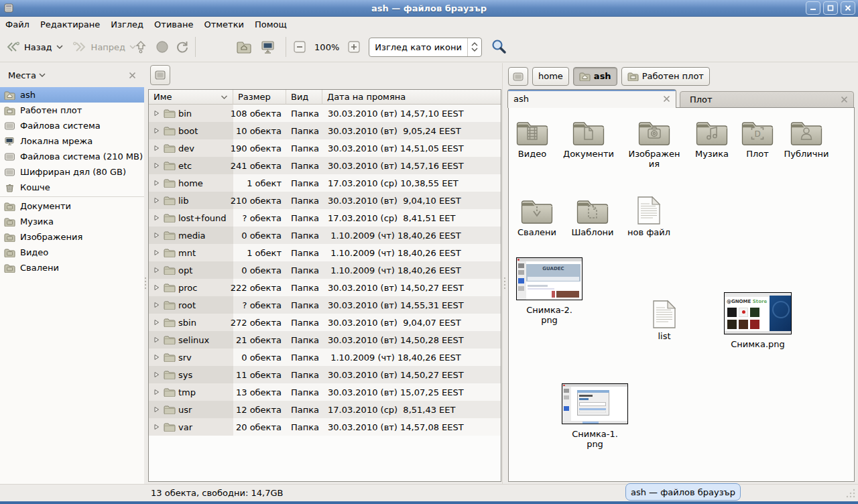 This screenshot has width=858, height=504. Describe the element at coordinates (324, 218) in the screenshot. I see `file-row-lost+found: lost+found? обектаПапка17.03.2010 (ср) 8…` at that location.